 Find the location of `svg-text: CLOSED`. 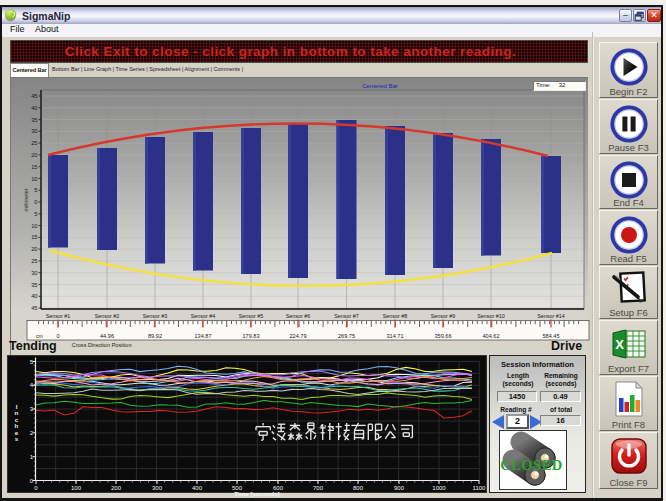

svg-text: CLOSED is located at coordinates (532, 465).